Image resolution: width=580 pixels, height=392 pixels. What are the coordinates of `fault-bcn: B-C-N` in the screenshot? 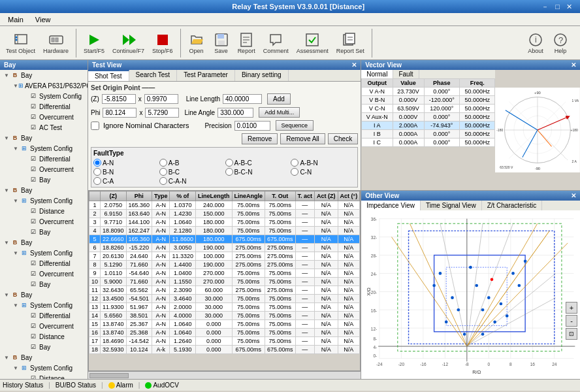 It's located at (257, 172).